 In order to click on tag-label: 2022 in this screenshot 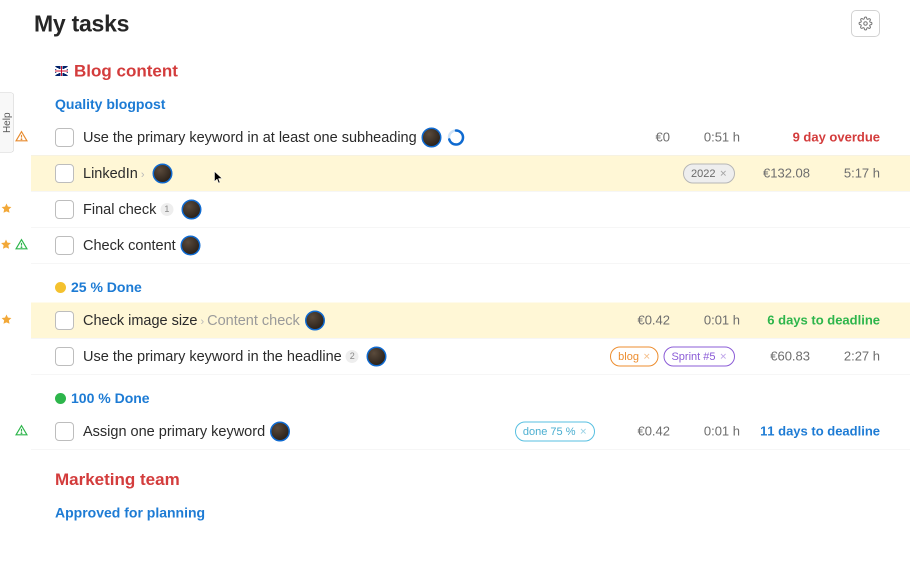, I will do `click(703, 174)`.